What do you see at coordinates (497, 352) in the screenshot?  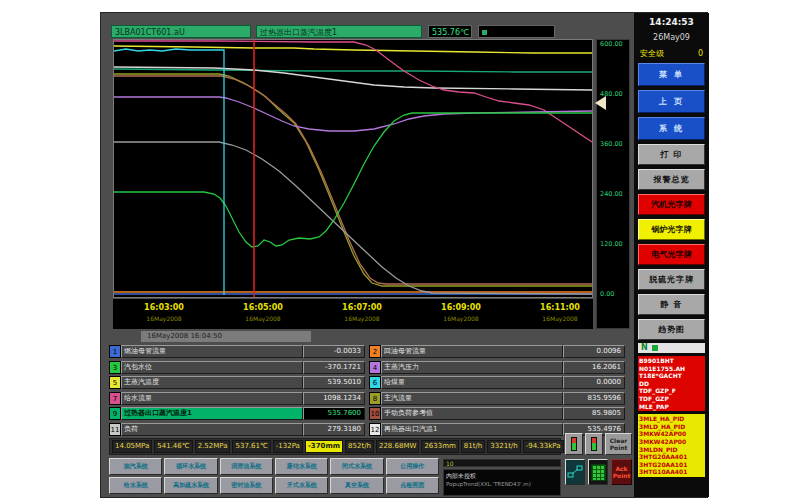 I see `legend-row: 2回油母管流量0.0096` at bounding box center [497, 352].